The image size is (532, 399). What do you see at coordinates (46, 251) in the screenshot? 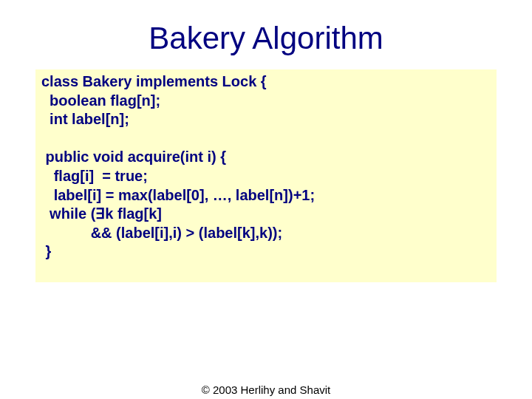
I see `code-line: }` at bounding box center [46, 251].